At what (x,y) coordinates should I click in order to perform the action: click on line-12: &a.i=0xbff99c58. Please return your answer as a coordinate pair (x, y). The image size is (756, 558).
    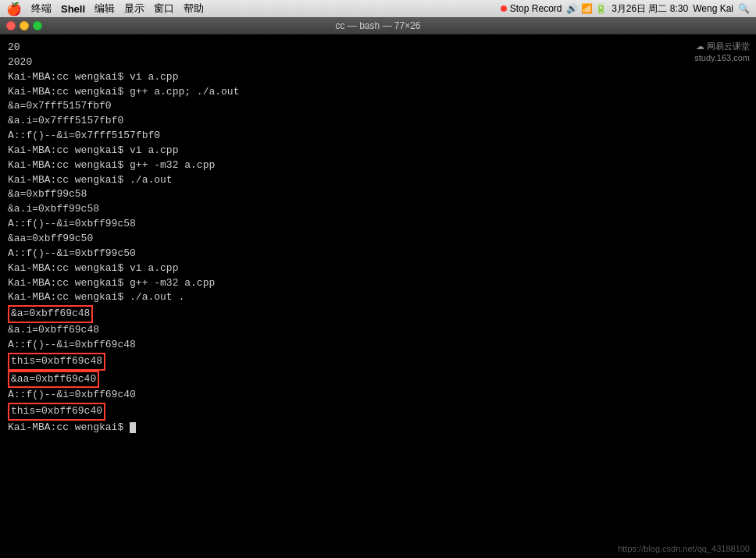
    Looking at the image, I should click on (378, 209).